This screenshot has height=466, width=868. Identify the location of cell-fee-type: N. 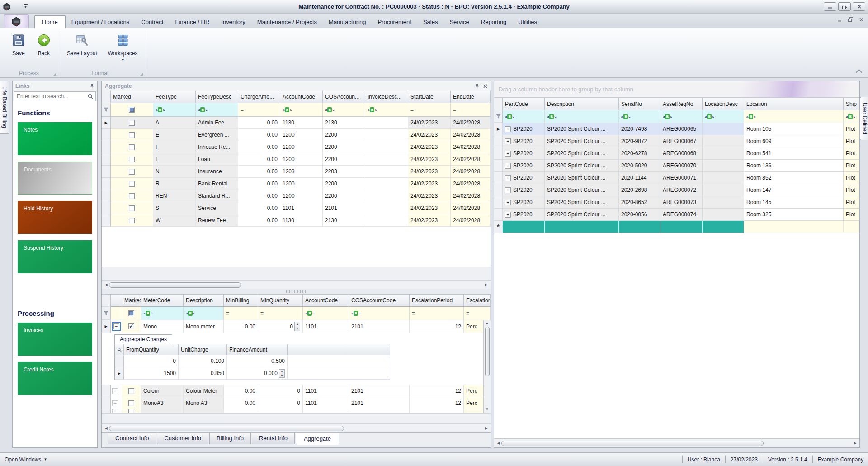
(175, 172).